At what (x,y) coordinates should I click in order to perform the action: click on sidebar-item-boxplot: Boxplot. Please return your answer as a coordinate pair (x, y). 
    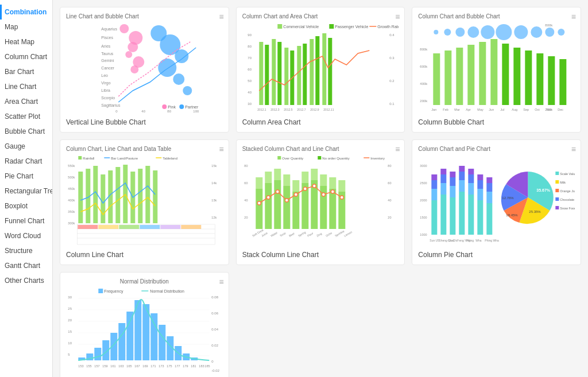
    Looking at the image, I should click on (26, 206).